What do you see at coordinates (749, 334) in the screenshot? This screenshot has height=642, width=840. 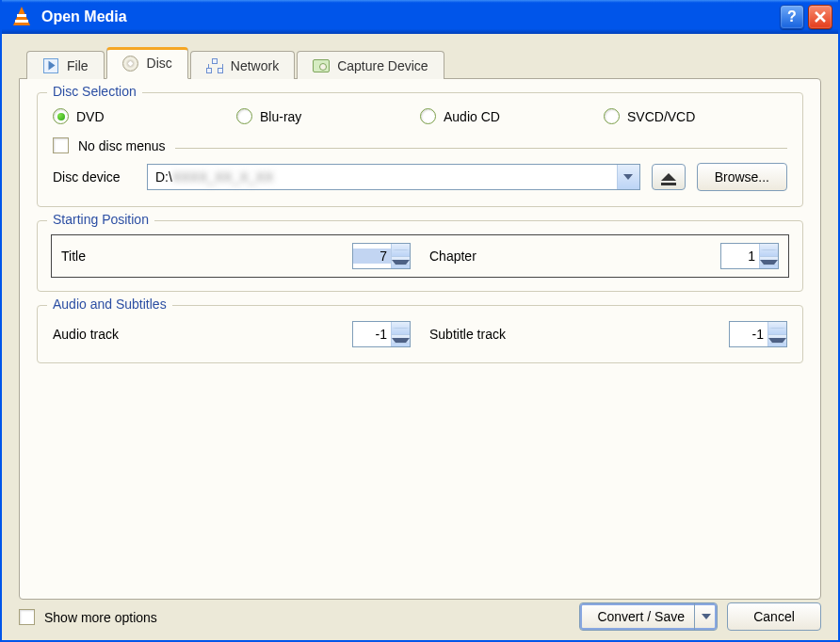 I see `subtitle-track-value: -1` at bounding box center [749, 334].